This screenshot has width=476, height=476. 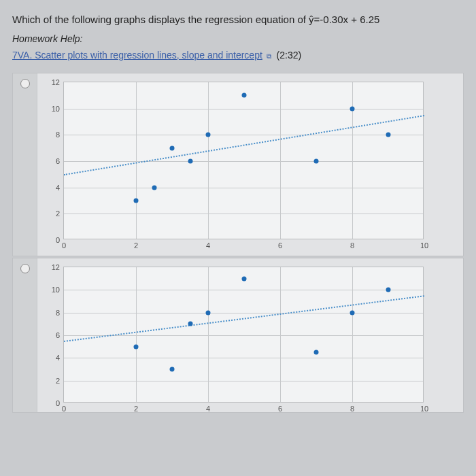 What do you see at coordinates (238, 39) in the screenshot?
I see `homework-help-label: Homework Help:` at bounding box center [238, 39].